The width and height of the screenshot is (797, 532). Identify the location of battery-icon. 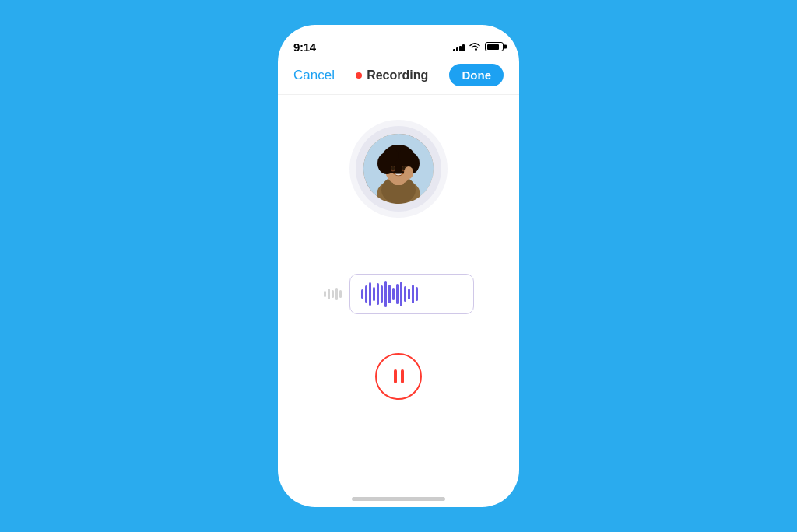
(494, 47).